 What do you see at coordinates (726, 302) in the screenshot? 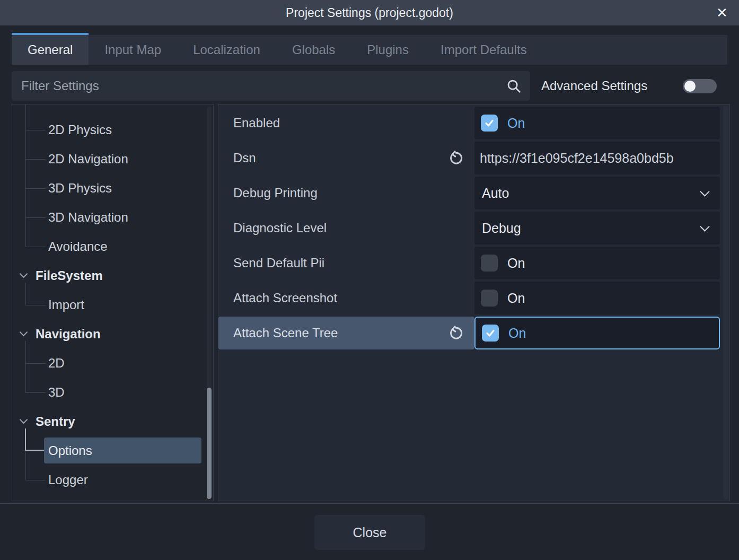
I see `settings-scrollbar-track` at bounding box center [726, 302].